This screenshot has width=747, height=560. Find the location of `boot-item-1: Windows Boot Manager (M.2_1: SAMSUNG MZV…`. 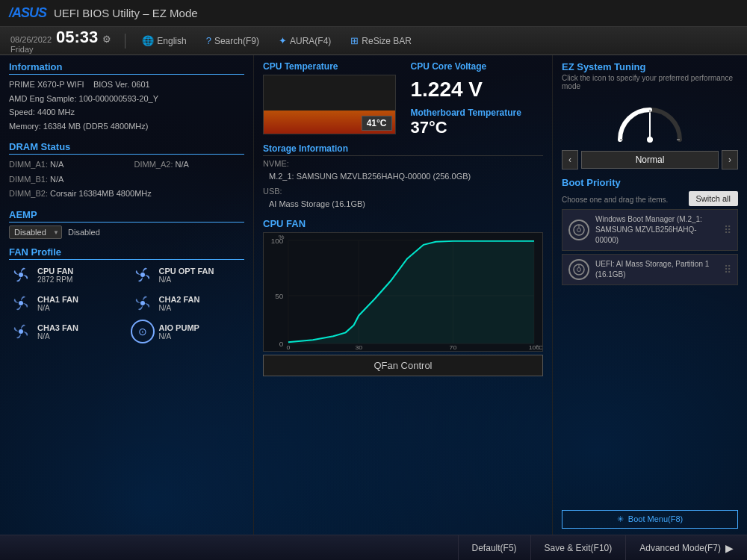

boot-item-1: Windows Boot Manager (M.2_1: SAMSUNG MZV… is located at coordinates (650, 230).